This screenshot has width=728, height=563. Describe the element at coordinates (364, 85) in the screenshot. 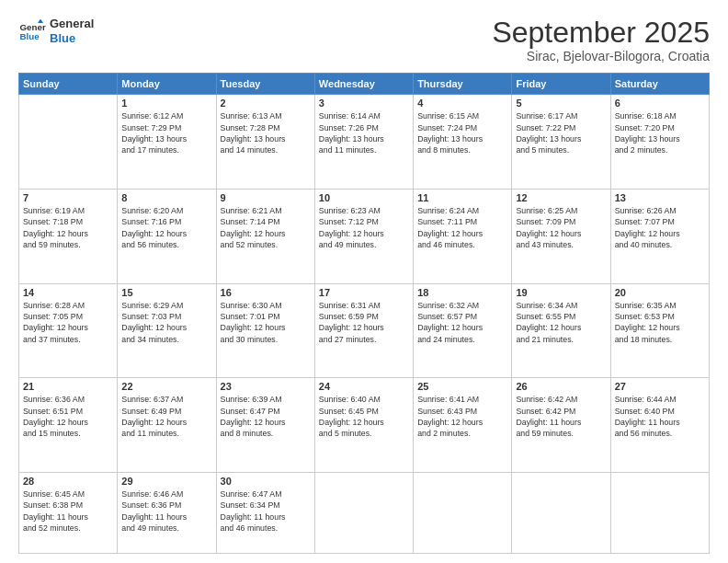

I see `calendar-header-row: Sunday Monday Tuesday Wednesday Thursday…` at that location.